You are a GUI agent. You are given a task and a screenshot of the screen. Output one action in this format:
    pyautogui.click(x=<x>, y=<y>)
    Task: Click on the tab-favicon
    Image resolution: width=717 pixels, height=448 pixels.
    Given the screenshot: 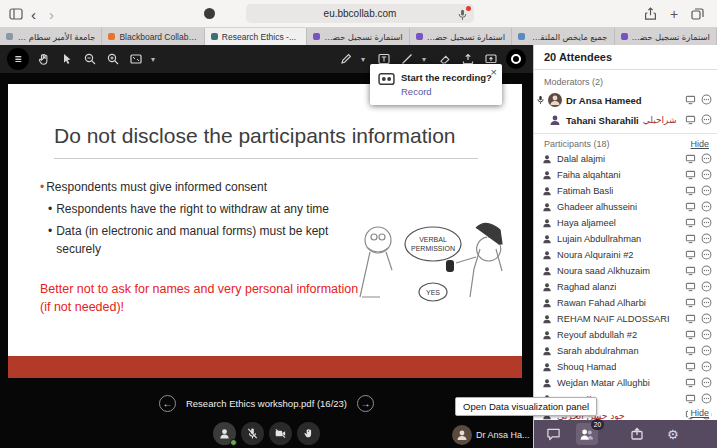 What is the action you would take?
    pyautogui.click(x=522, y=36)
    